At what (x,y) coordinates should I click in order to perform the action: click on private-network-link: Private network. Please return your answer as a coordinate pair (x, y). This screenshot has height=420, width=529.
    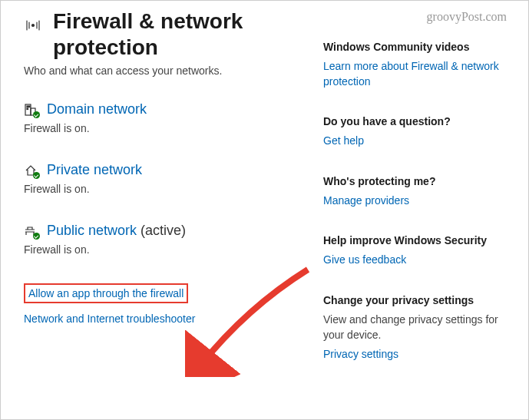
    Looking at the image, I should click on (94, 170).